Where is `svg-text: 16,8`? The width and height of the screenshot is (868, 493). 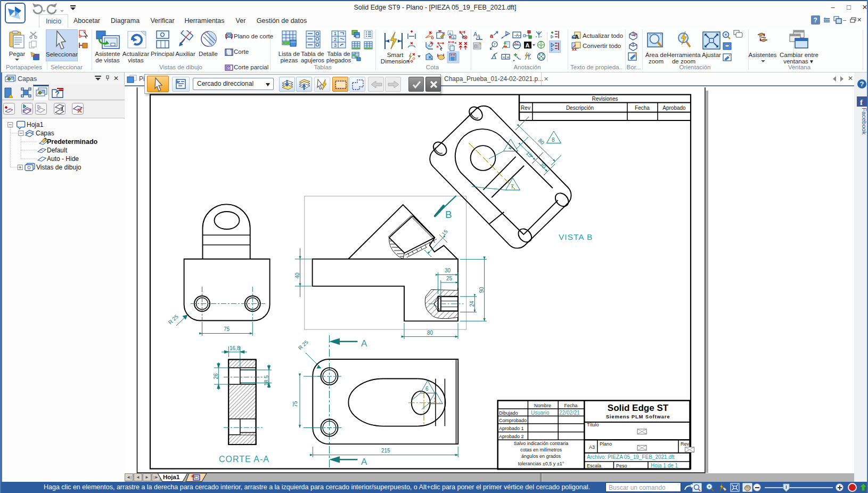
svg-text: 16,8 is located at coordinates (235, 349).